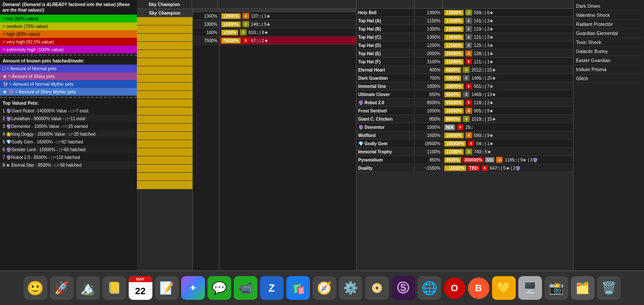 The width and height of the screenshot is (644, 305). What do you see at coordinates (298, 288) in the screenshot?
I see `dock-appstore: 🛍️` at bounding box center [298, 288].